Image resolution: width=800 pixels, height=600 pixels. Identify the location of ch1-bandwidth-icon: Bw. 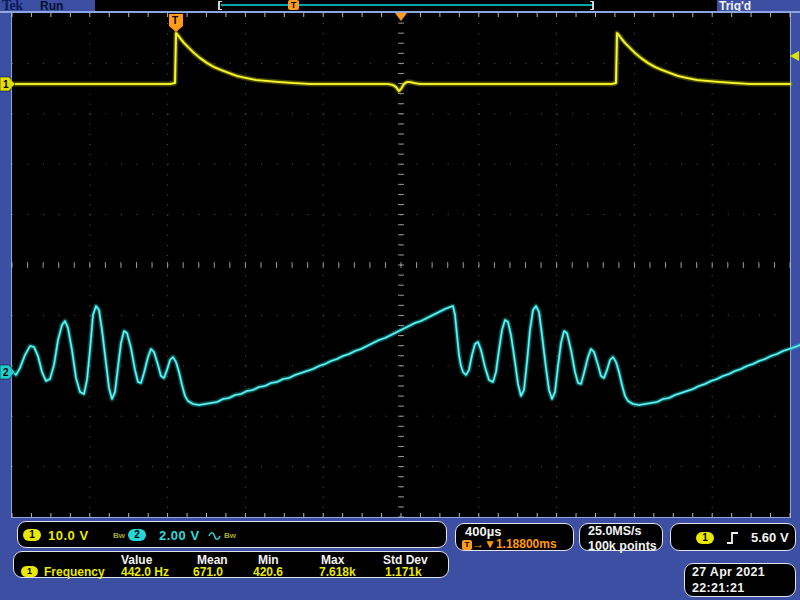
(119, 536).